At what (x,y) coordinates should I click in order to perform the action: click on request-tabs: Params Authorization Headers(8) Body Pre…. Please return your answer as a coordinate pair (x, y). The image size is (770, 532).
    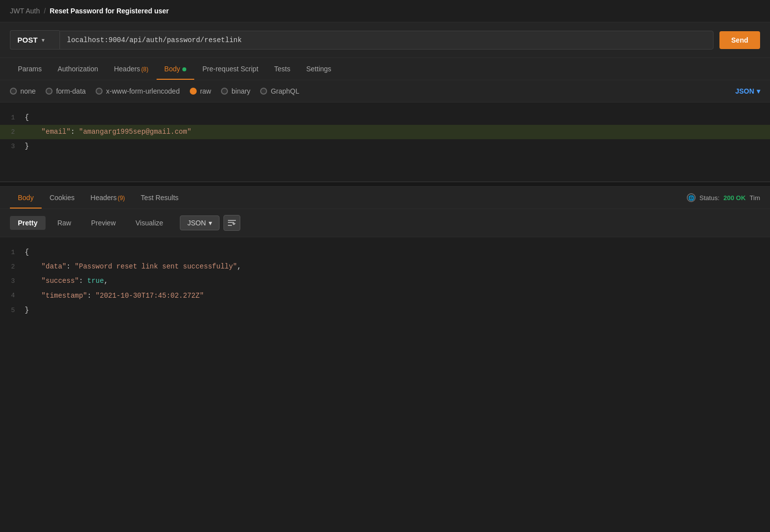
    Looking at the image, I should click on (385, 69).